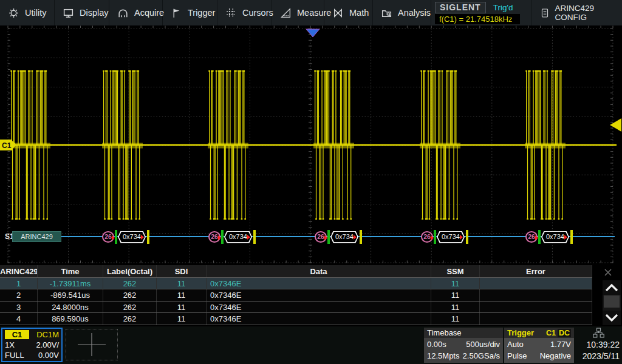 The height and width of the screenshot is (364, 622). I want to click on trigger-descriptor: Trigger C1 DC Auto 1.77V Pulse Negative, so click(539, 345).